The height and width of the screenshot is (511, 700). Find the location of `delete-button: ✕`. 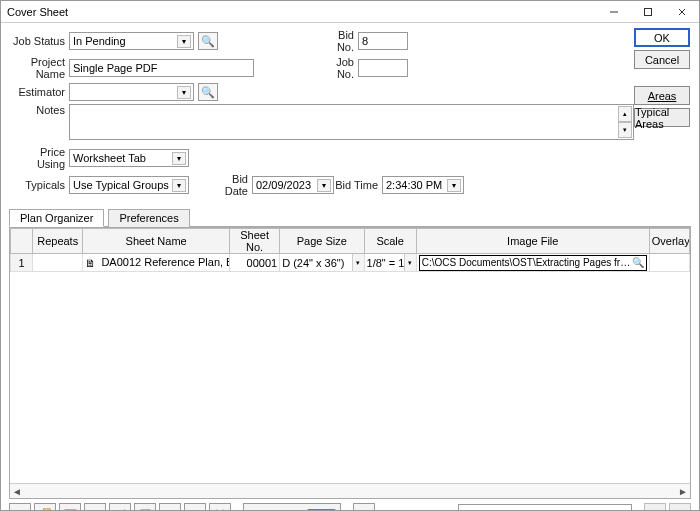

delete-button: ✕ is located at coordinates (220, 507).